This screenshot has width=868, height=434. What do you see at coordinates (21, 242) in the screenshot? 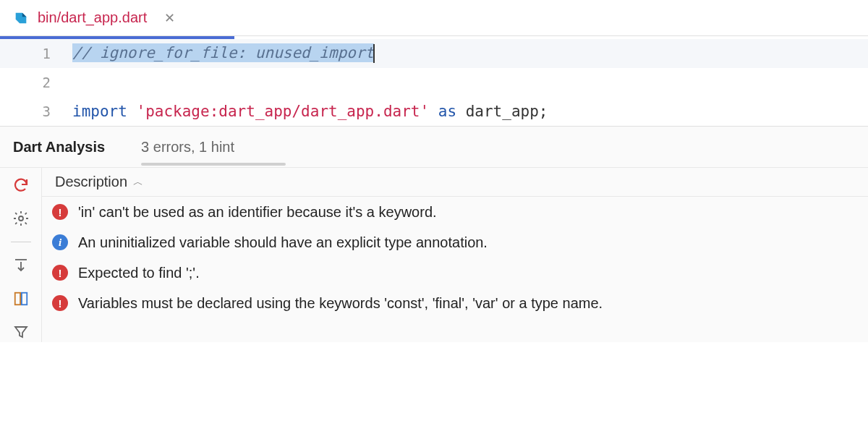
I see `toolbar-divider` at bounding box center [21, 242].